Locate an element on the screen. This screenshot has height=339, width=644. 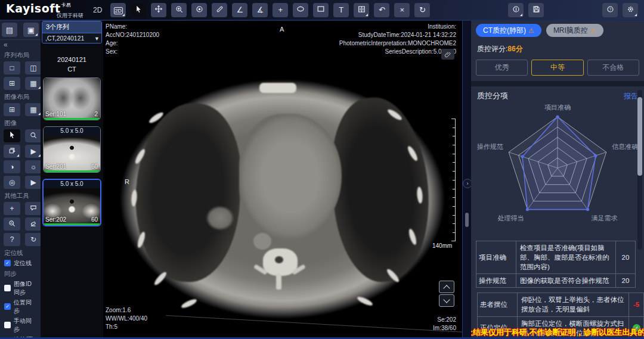
collapse-sidebar-button: « is located at coordinates (20, 45).